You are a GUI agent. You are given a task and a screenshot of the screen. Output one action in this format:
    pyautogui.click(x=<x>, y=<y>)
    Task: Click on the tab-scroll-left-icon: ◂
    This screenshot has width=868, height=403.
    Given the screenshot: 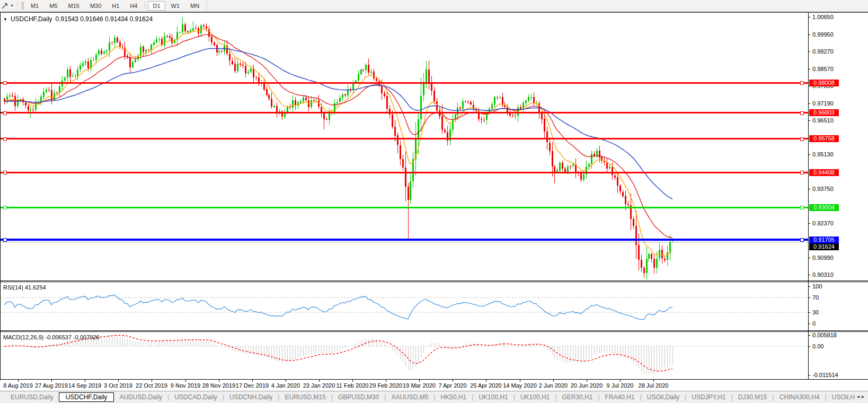 What is the action you would take?
    pyautogui.click(x=860, y=397)
    